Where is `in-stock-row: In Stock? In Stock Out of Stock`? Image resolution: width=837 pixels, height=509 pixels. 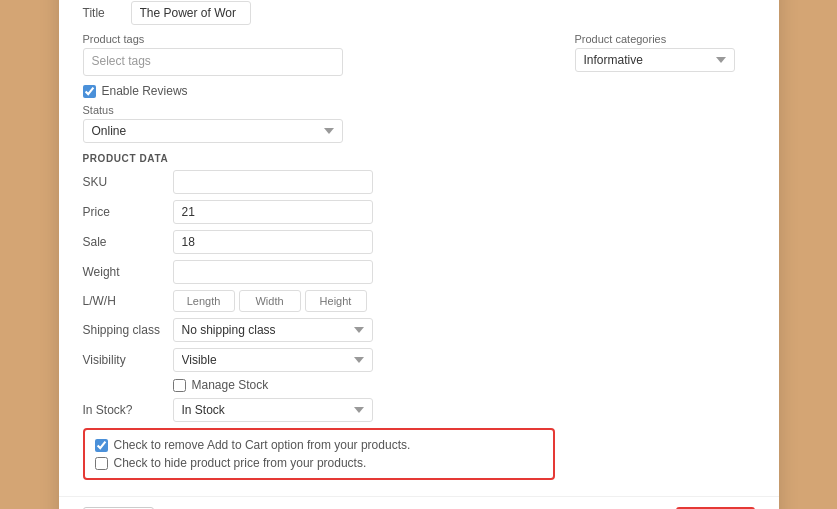 in-stock-row: In Stock? In Stock Out of Stock is located at coordinates (319, 410).